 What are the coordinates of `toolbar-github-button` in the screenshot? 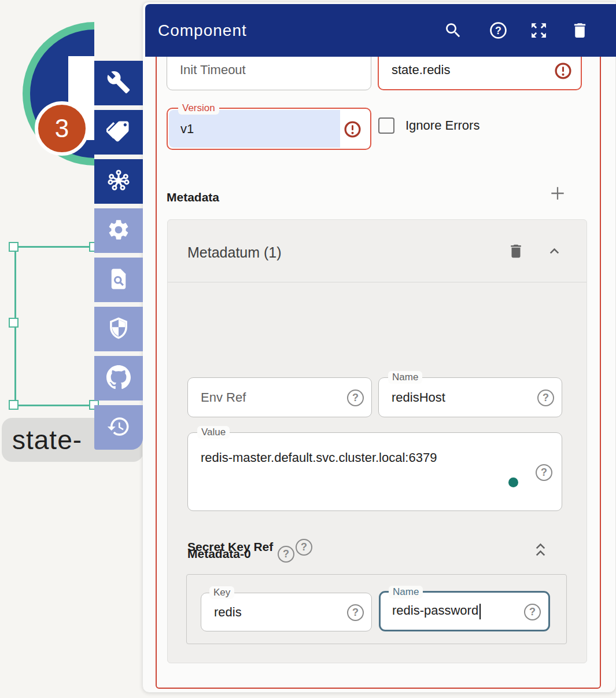 It's located at (119, 379).